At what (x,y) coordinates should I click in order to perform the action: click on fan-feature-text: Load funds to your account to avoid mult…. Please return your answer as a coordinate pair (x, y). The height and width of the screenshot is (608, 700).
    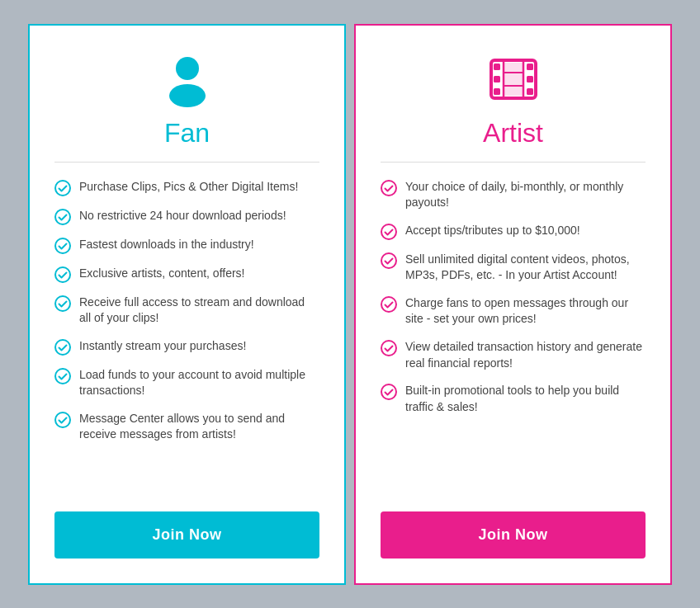
    Looking at the image, I should click on (200, 383).